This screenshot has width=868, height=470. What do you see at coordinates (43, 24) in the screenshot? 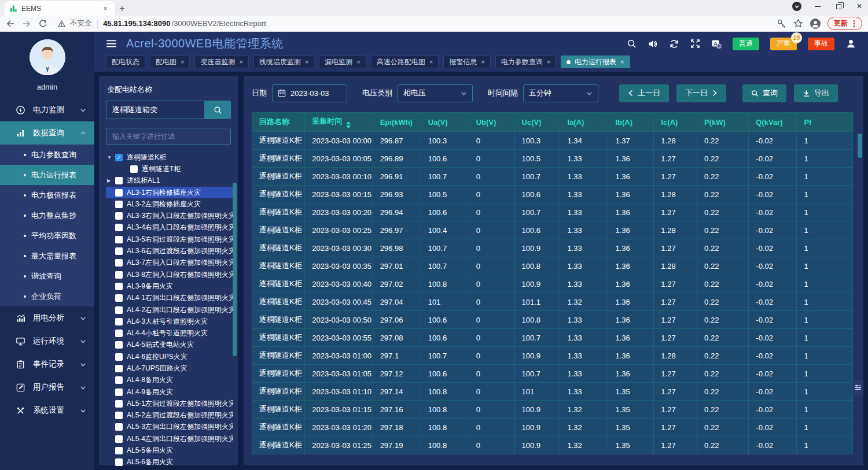
I see `refresh-icon` at bounding box center [43, 24].